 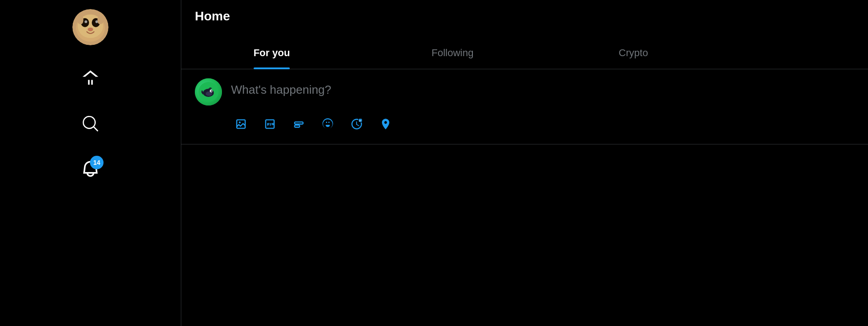 I want to click on compose-right: ▷, so click(x=542, y=107).